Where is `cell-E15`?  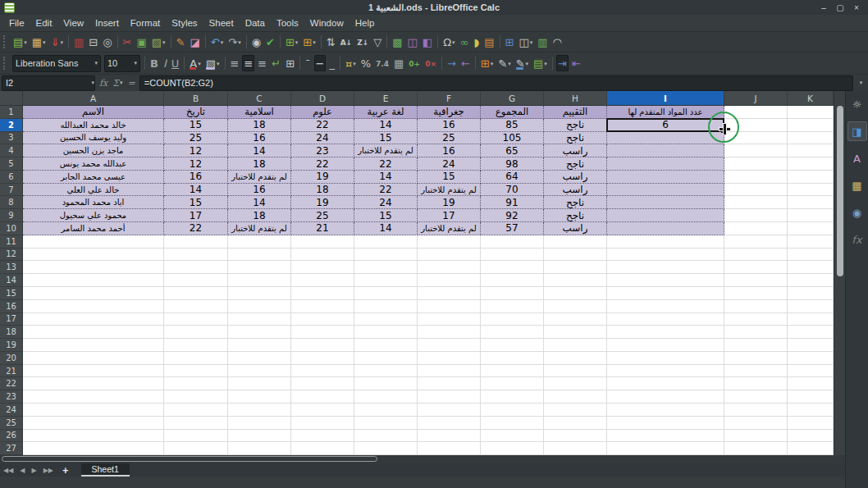
cell-E15 is located at coordinates (386, 294).